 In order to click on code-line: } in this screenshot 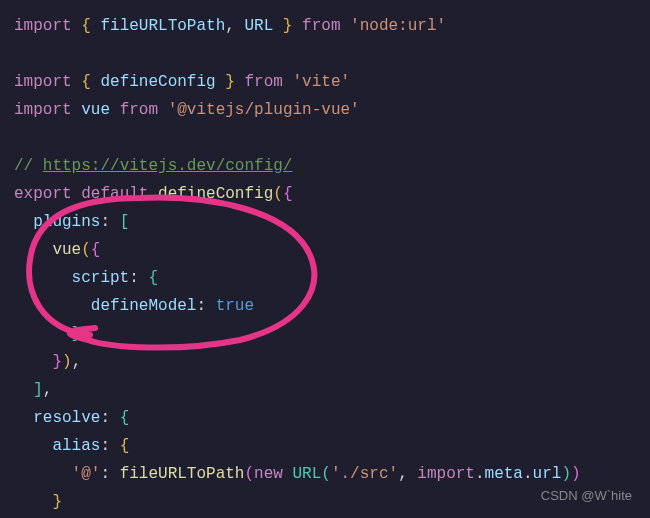, I will do `click(331, 334)`.